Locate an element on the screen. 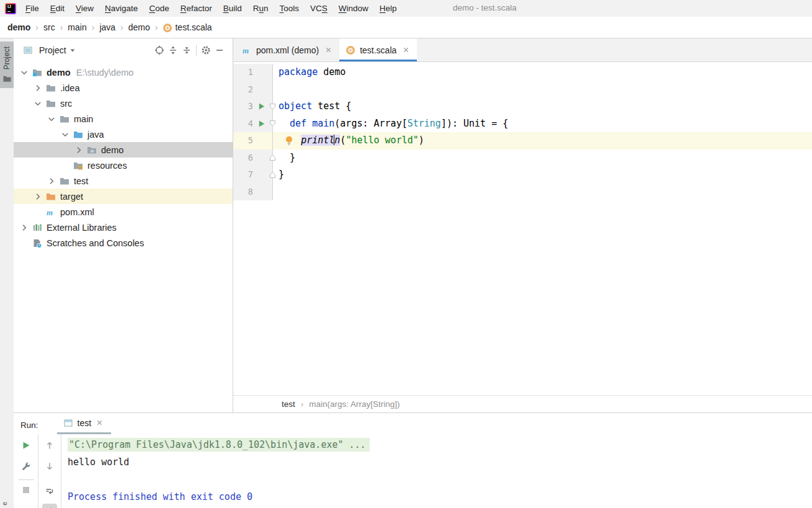 The height and width of the screenshot is (508, 812). tree-row-path: E:\study\demo is located at coordinates (105, 73).